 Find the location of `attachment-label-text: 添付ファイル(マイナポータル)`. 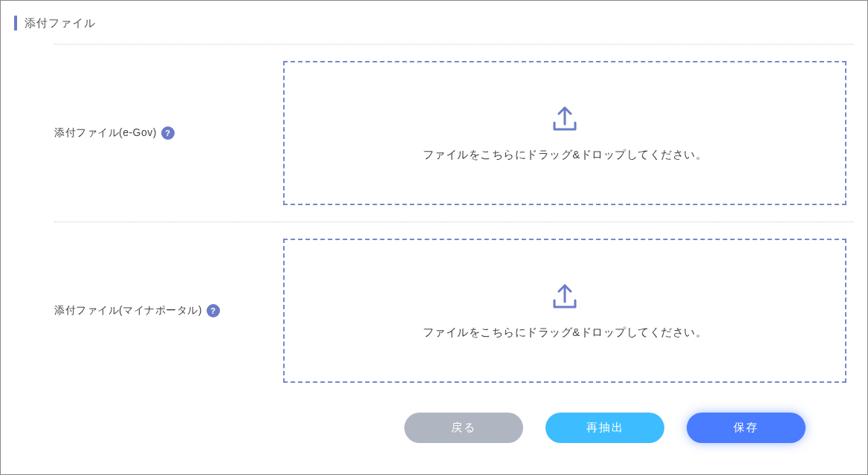

attachment-label-text: 添付ファイル(マイナポータル) is located at coordinates (128, 311).